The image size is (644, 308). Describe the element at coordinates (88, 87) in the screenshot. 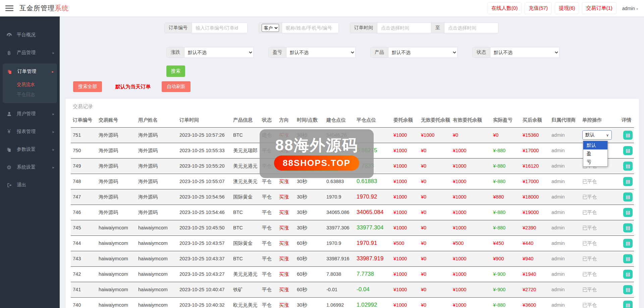

I see `search-all-button: 搜索全部` at that location.